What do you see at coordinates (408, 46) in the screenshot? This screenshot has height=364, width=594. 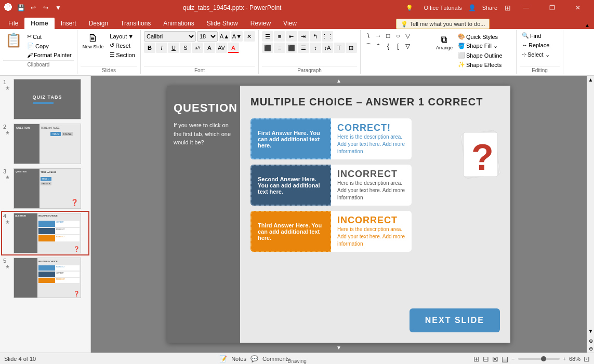 I see `shape-more2-icon: ▽` at bounding box center [408, 46].